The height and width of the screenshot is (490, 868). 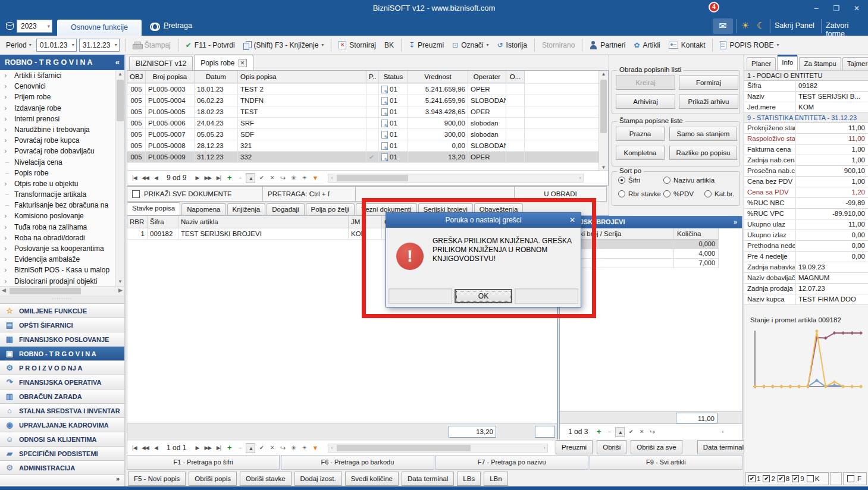 What do you see at coordinates (745, 26) in the screenshot?
I see `light-theme-icon: ☀` at bounding box center [745, 26].